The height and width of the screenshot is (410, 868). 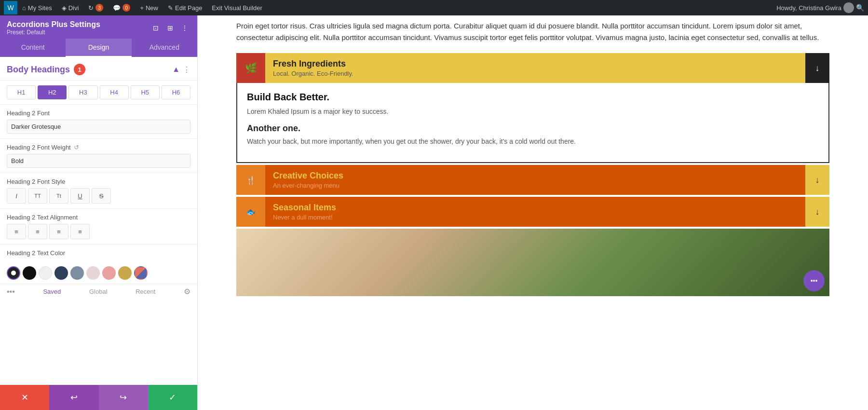 What do you see at coordinates (80, 196) in the screenshot?
I see `underline-button: U` at bounding box center [80, 196].